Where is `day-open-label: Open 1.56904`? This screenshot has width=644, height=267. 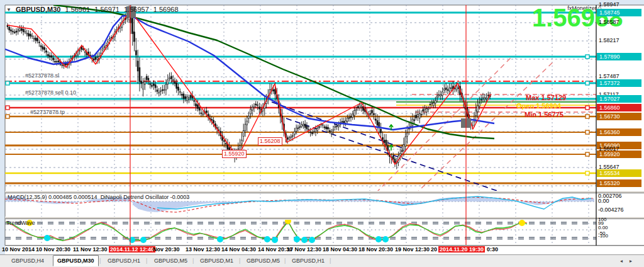
day-open-label: Open 1.56904 is located at coordinates (538, 106).